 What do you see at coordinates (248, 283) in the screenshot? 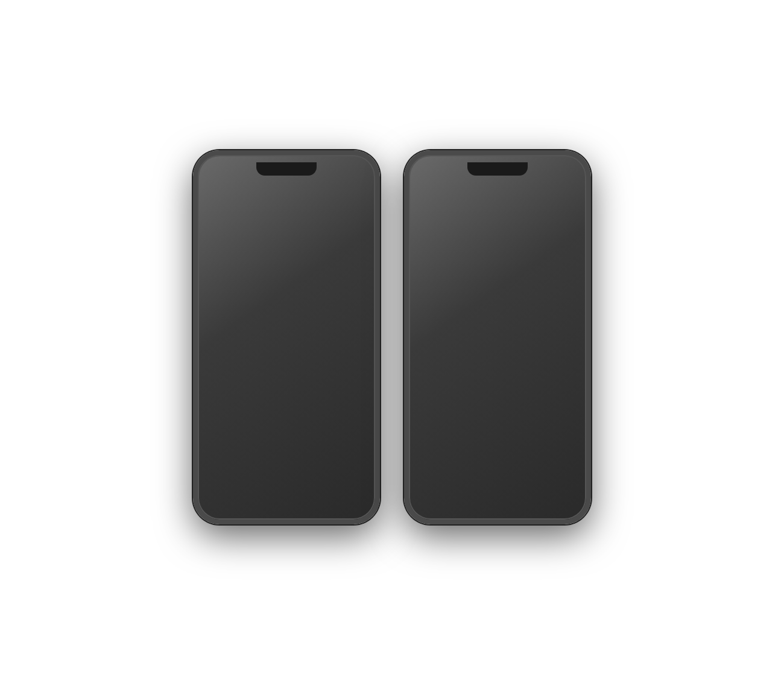
I see `sparkline-dark: 87 86 84 83` at bounding box center [248, 283].